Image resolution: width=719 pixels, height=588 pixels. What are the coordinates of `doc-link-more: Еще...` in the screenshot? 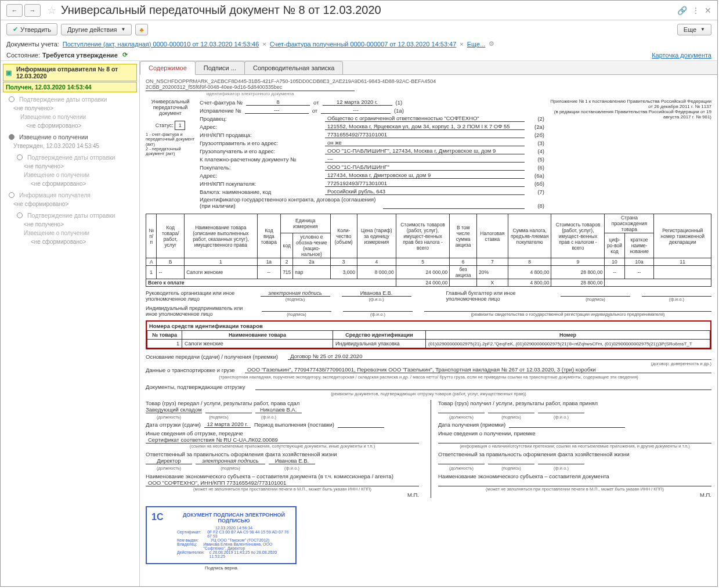 It's located at (476, 44).